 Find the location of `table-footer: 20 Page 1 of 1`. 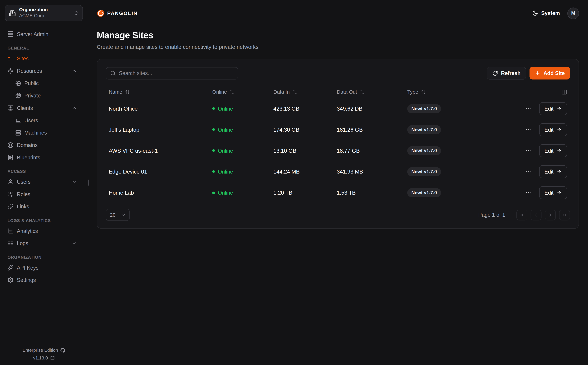

table-footer: 20 Page 1 of 1 is located at coordinates (338, 215).